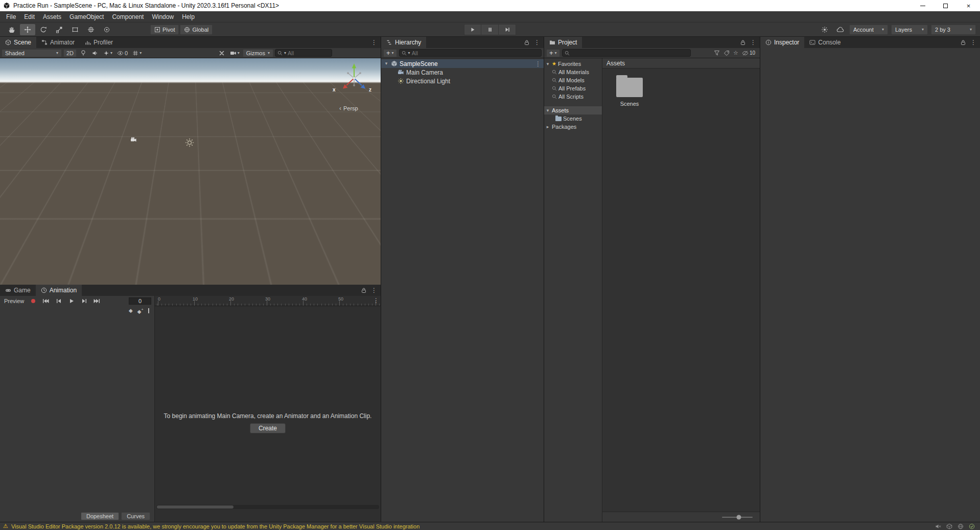 Image resolution: width=980 pixels, height=530 pixels. Describe the element at coordinates (268, 301) in the screenshot. I see `timeline-ruler: 0 10 20 30 40 50 ⋮` at that location.